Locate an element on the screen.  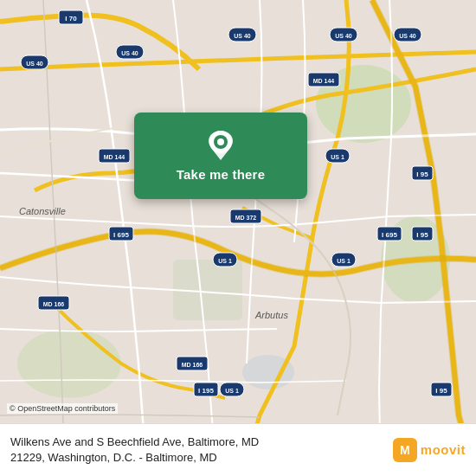
svg-text: I 195 is located at coordinates (206, 391).